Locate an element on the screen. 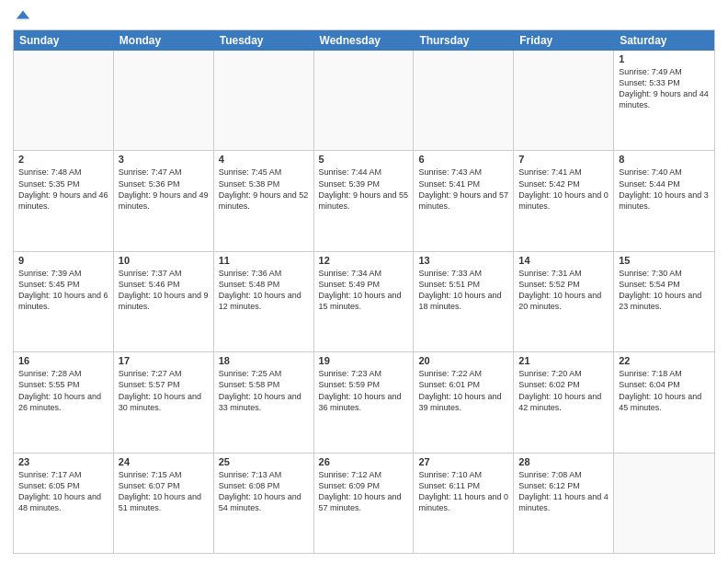 The image size is (728, 563). day-info: Sunrise: 7:23 AM Sunset: 5:59 PM Dayligh… is located at coordinates (364, 390).